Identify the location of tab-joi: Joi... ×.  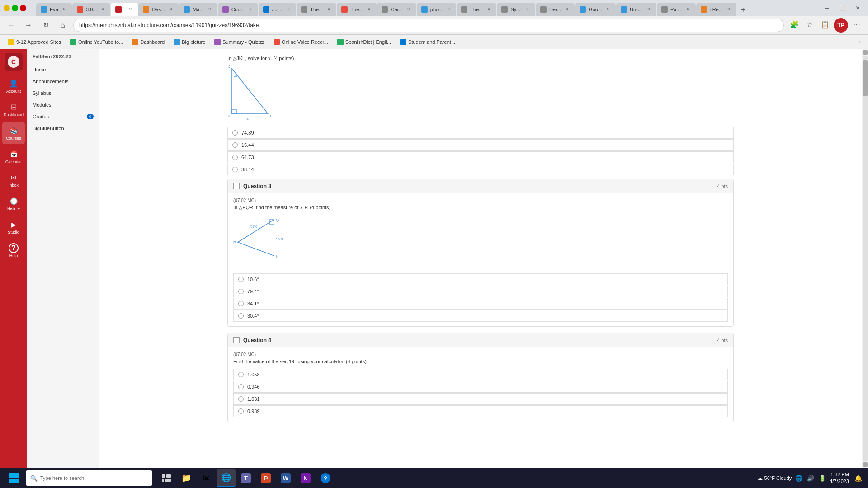
(278, 9).